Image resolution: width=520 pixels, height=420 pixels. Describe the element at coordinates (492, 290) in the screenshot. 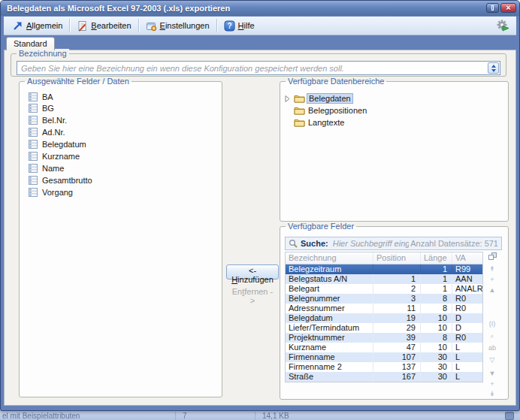

I see `previous-row-icon: ▲` at that location.